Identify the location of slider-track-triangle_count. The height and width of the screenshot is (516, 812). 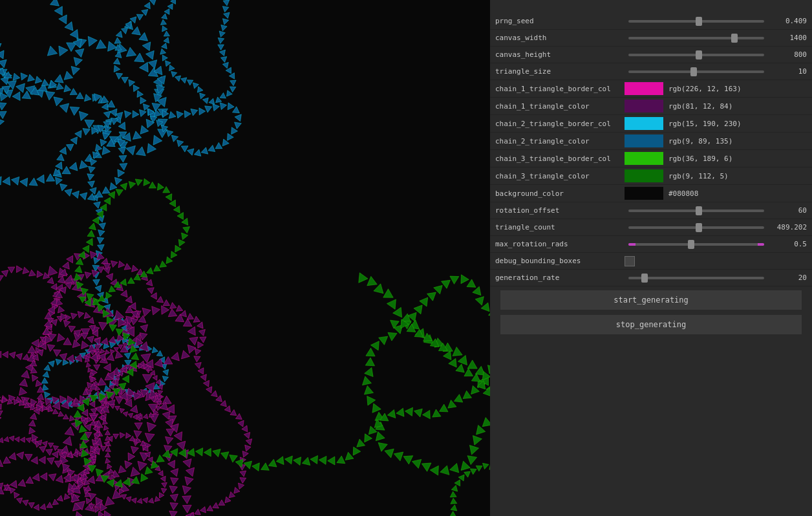
(696, 228).